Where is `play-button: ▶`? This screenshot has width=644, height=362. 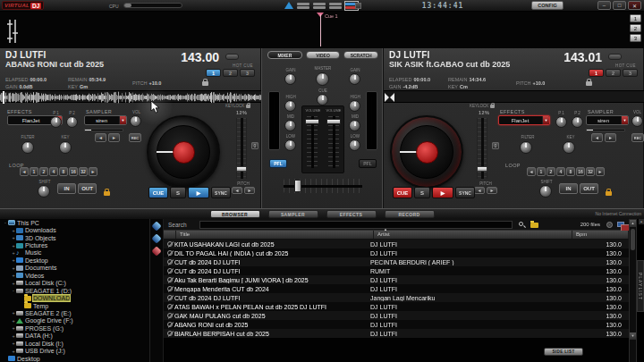 play-button: ▶ is located at coordinates (443, 193).